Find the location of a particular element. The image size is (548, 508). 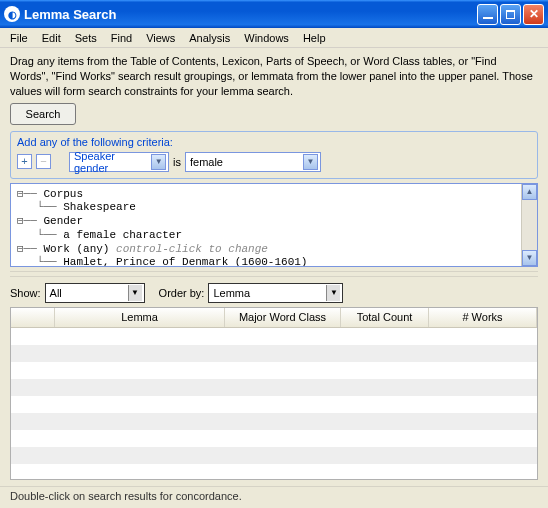

window-title: Lemma Search is located at coordinates (250, 14).